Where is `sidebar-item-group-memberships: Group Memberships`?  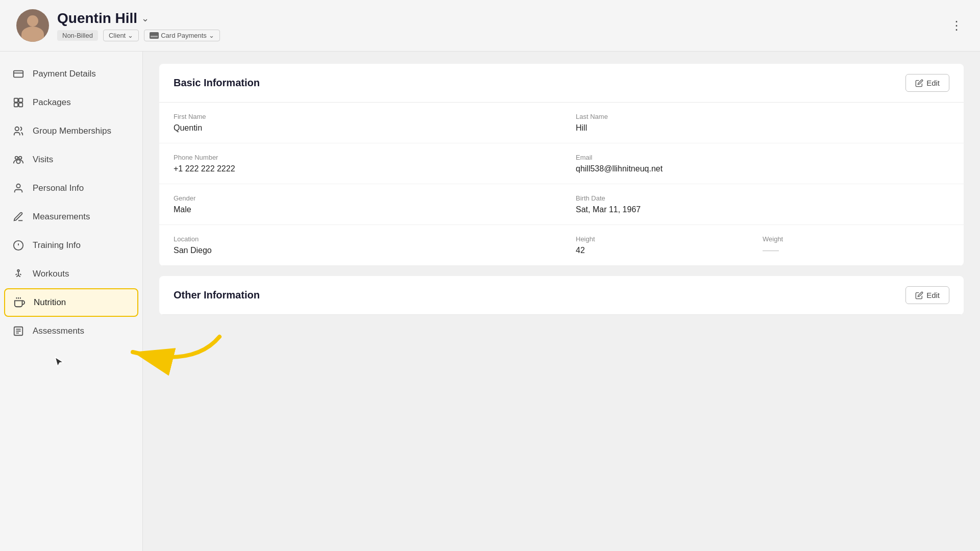
sidebar-item-group-memberships: Group Memberships is located at coordinates (71, 131).